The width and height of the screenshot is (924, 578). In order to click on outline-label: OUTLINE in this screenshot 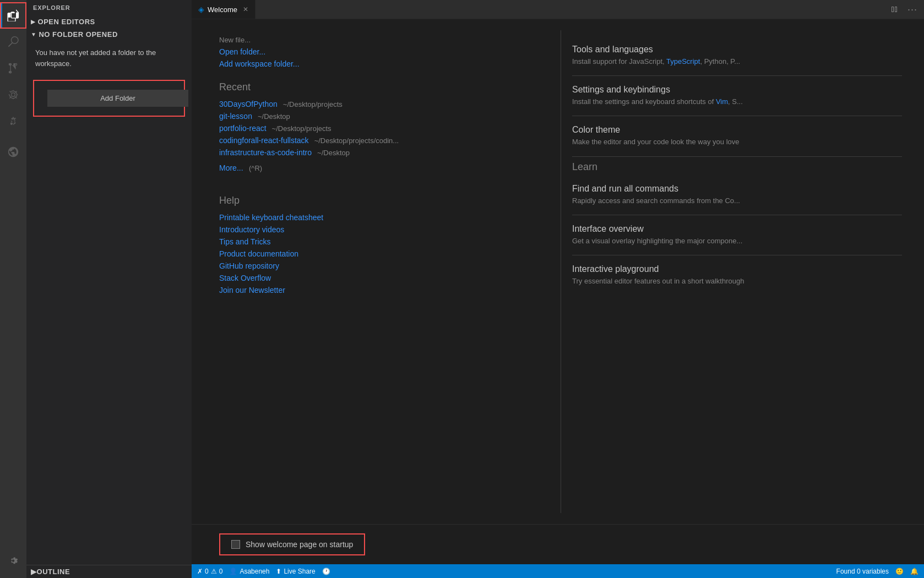, I will do `click(54, 571)`.